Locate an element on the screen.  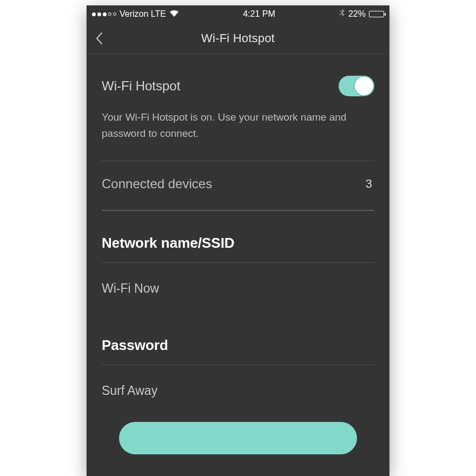
connected-devices-row: Connected devices 3 is located at coordinates (238, 186).